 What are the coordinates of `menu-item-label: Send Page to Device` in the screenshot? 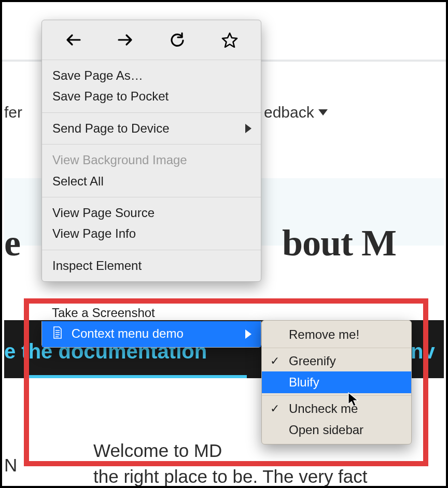 It's located at (111, 128).